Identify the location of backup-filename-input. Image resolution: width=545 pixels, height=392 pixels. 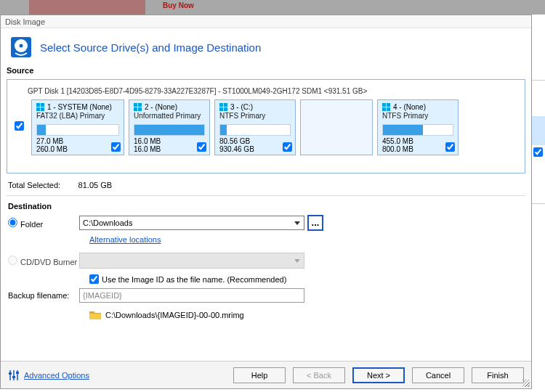
(192, 295).